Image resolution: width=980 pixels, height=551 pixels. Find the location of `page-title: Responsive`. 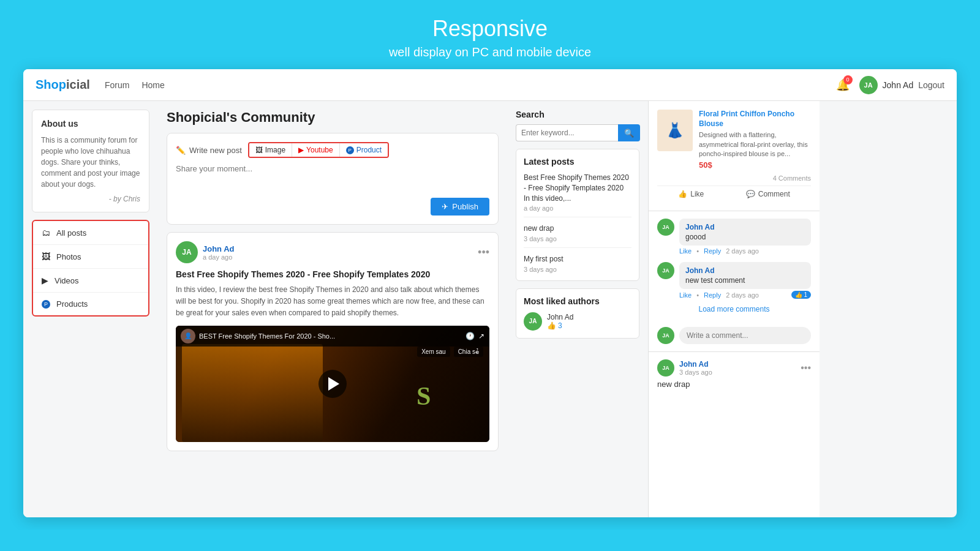

page-title: Responsive is located at coordinates (490, 29).